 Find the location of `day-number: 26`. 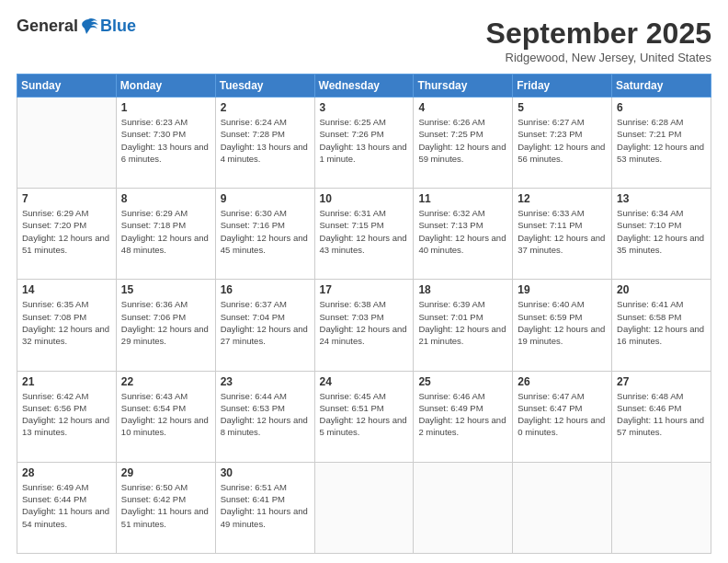

day-number: 26 is located at coordinates (563, 382).